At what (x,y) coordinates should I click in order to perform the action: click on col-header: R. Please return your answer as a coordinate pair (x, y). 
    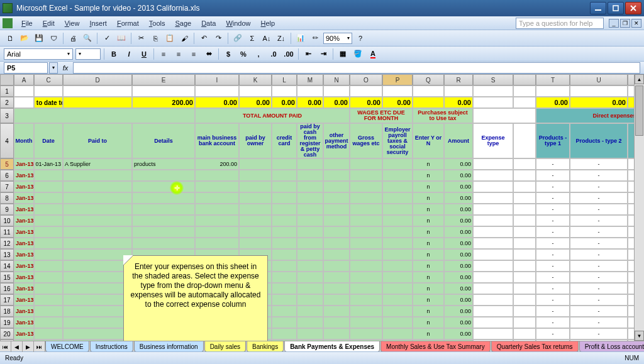
    Looking at the image, I should click on (458, 80).